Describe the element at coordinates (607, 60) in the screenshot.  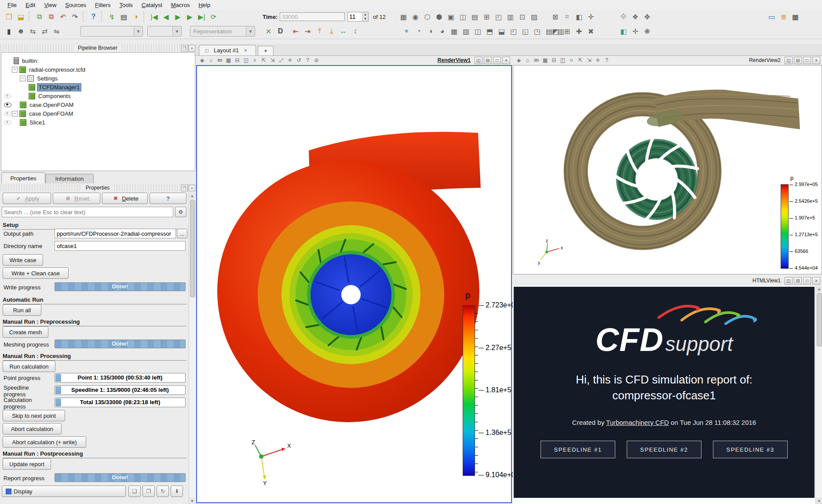
I see `help-icon` at that location.